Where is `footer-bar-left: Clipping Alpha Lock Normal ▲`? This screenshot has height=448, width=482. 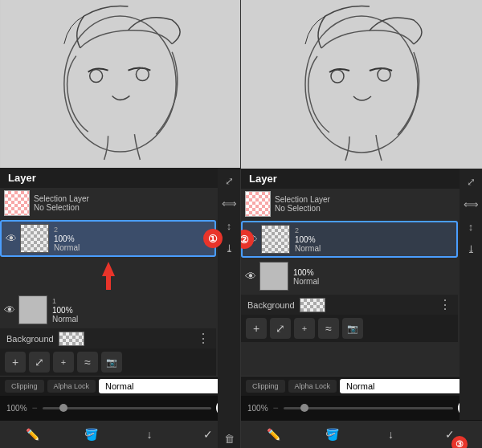
footer-bar-left: Clipping Alpha Lock Normal ▲ is located at coordinates (120, 385).